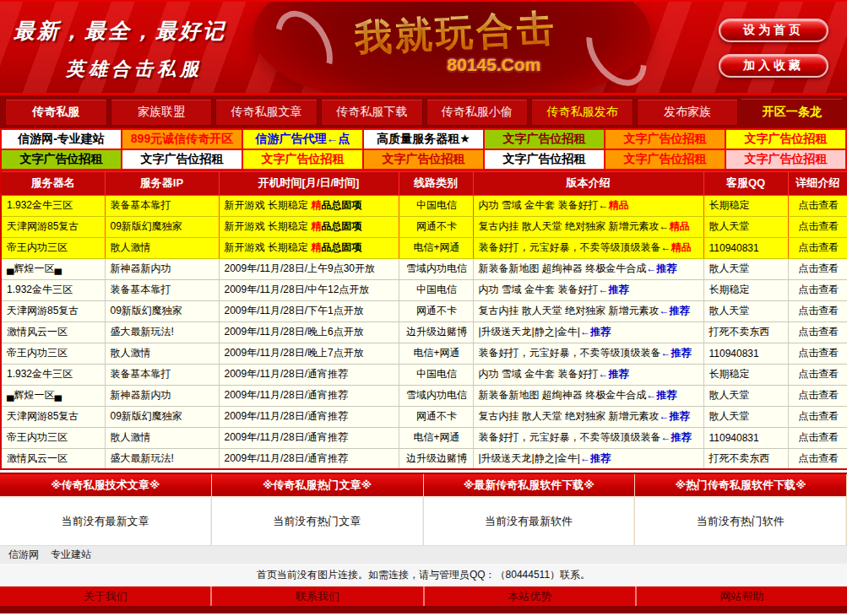 The width and height of the screenshot is (847, 616). What do you see at coordinates (687, 112) in the screenshot?
I see `nav-item: 发布家族` at bounding box center [687, 112].